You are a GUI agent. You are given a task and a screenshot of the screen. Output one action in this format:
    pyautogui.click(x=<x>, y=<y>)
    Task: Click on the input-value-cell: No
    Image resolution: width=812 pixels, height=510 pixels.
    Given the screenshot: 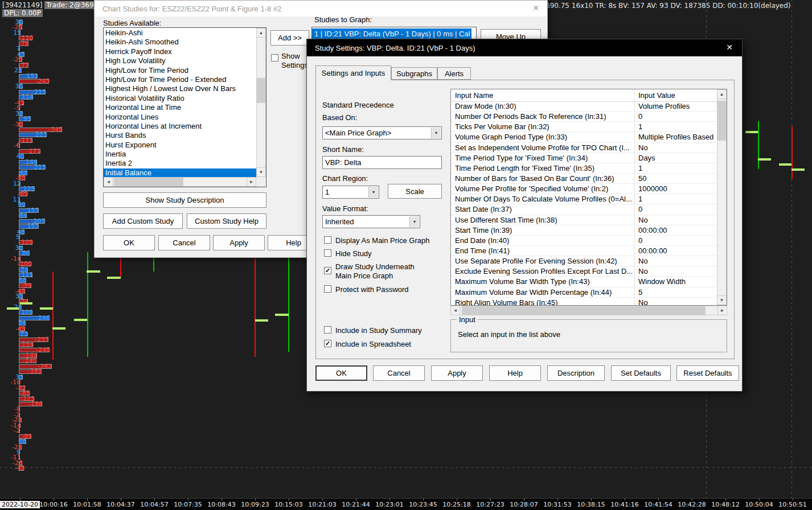 What is the action you would take?
    pyautogui.click(x=678, y=302)
    